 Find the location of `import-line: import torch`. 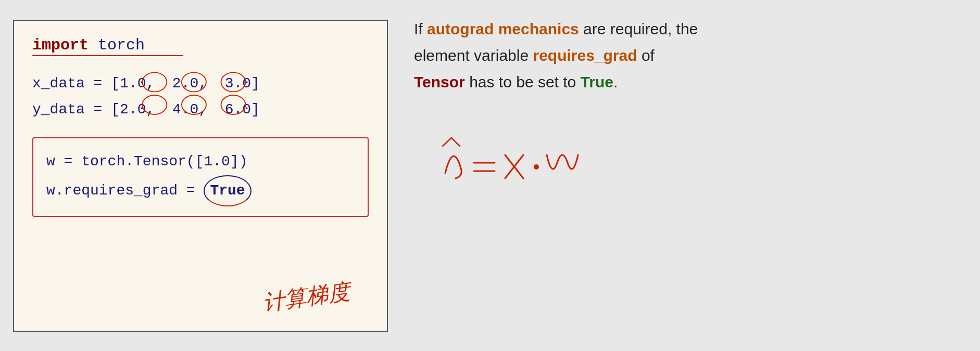

import-line: import torch is located at coordinates (200, 45).